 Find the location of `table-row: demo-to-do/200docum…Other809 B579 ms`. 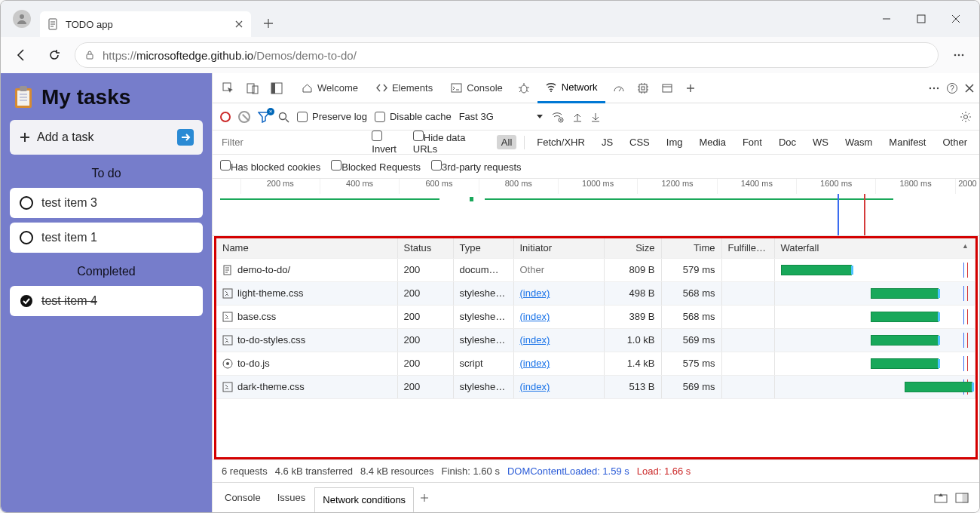

table-row: demo-to-do/200docum…Other809 B579 ms is located at coordinates (596, 270).